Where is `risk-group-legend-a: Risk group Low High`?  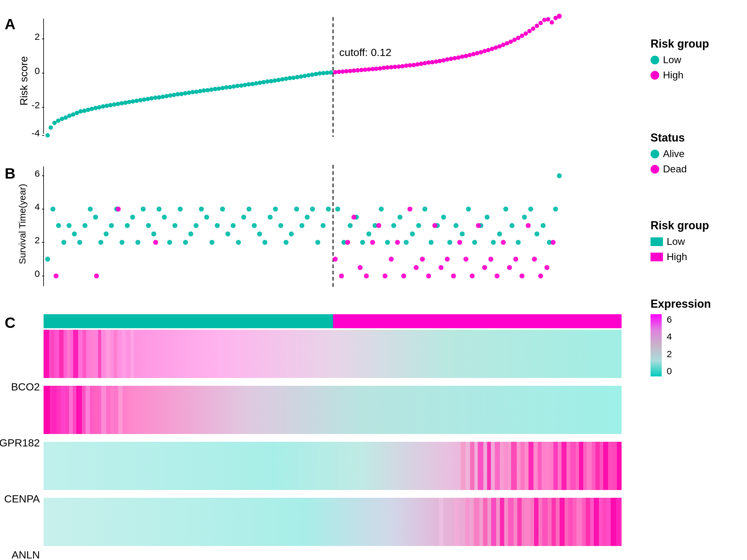 risk-group-legend-a: Risk group Low High is located at coordinates (696, 61).